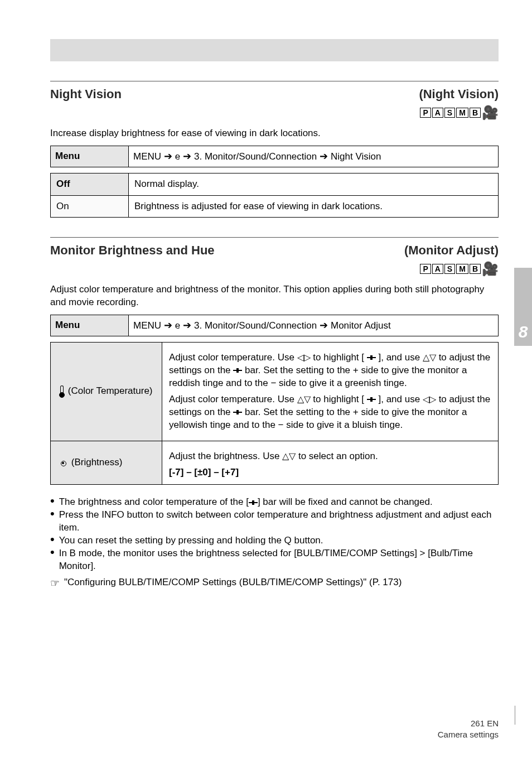  What do you see at coordinates (274, 156) in the screenshot?
I see `menu-path-table: Menu MENU ➔ e ➔ 3. Monitor/Sound/Connect…` at bounding box center [274, 156].